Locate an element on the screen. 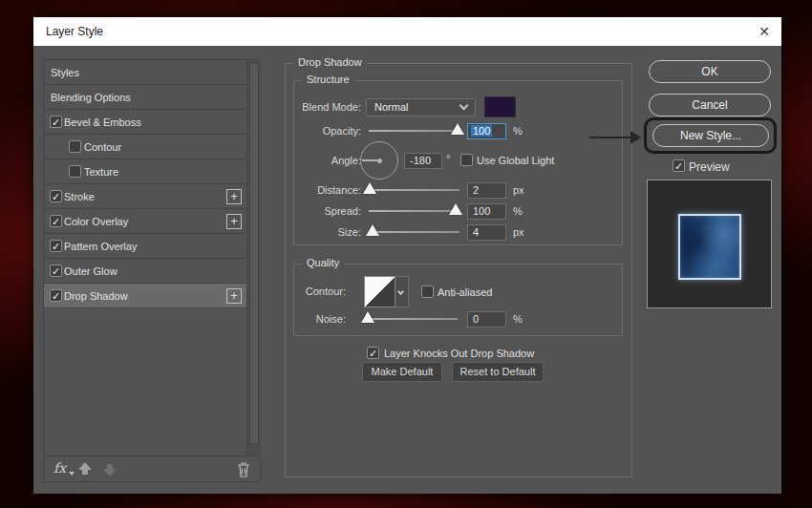 The image size is (812, 508). opacity-slider-track is located at coordinates (415, 131).